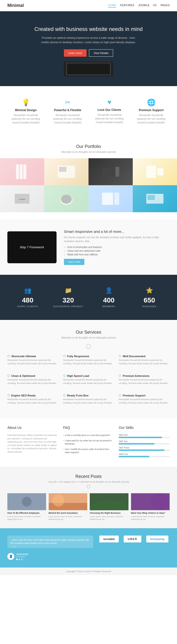 The image size is (177, 644). Describe the element at coordinates (89, 436) in the screenshot. I see `faq-q1: Is this a monthly price or a one-time pa…` at that location.